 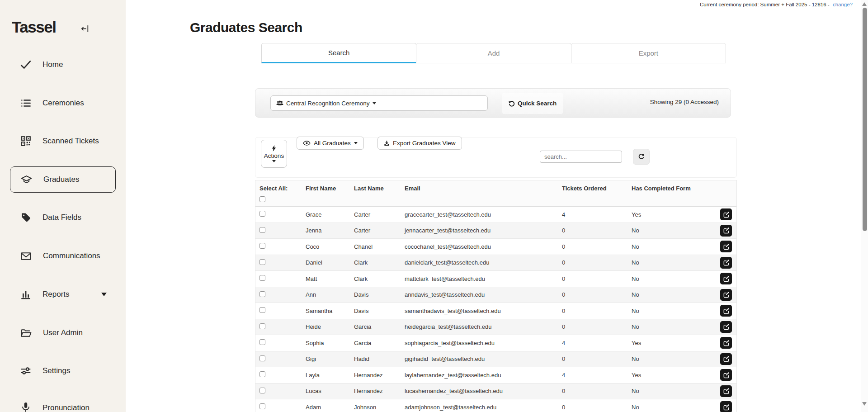 What do you see at coordinates (641, 156) in the screenshot?
I see `refresh-button` at bounding box center [641, 156].